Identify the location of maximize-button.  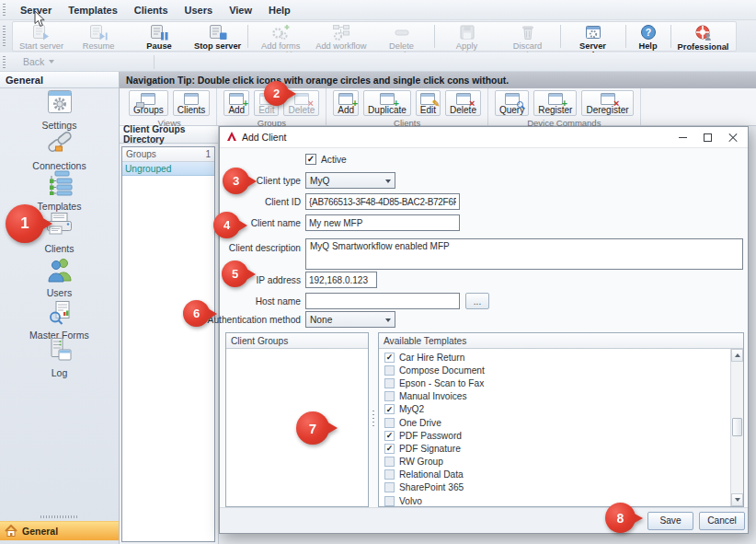
(708, 138).